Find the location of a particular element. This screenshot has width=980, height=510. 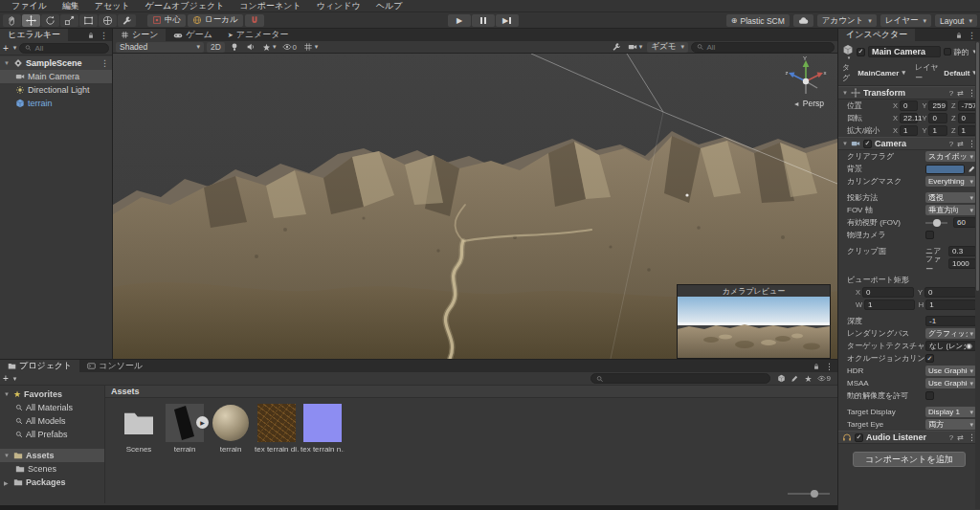

tab-project: プロジェクト is located at coordinates (40, 366).